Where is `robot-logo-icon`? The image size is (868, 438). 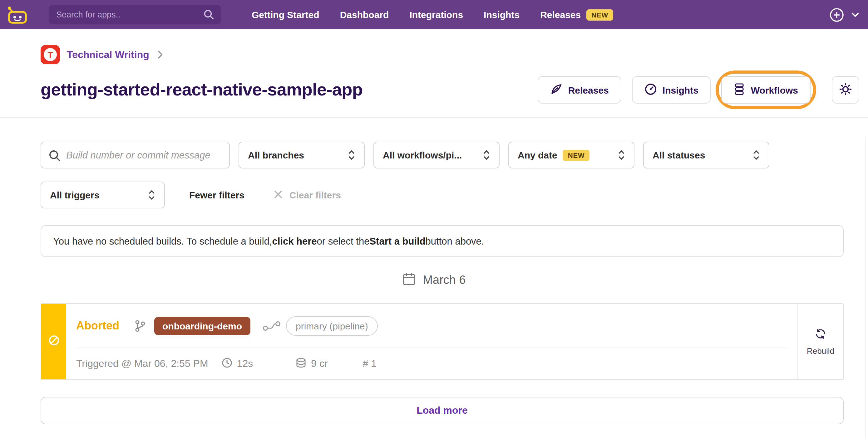 robot-logo-icon is located at coordinates (18, 15).